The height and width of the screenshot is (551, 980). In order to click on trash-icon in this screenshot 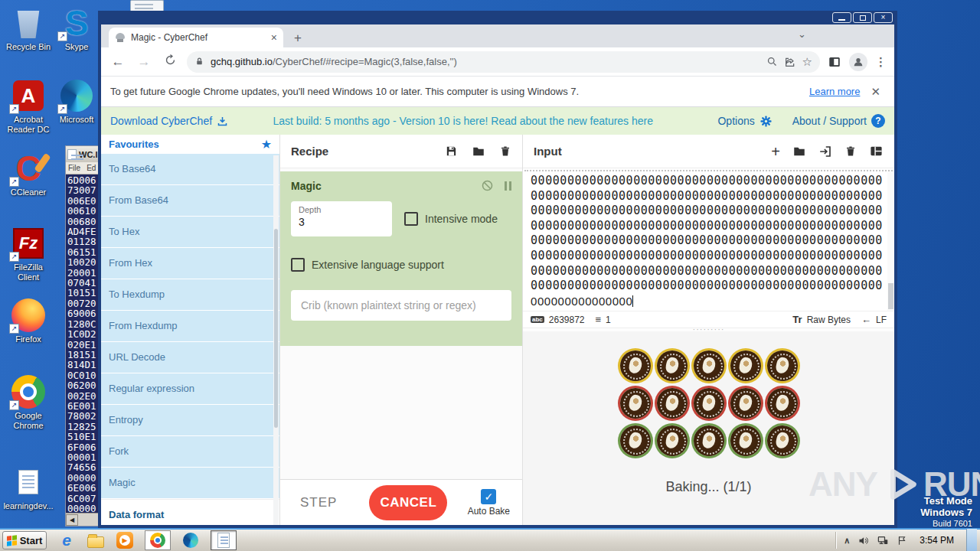, I will do `click(505, 152)`.